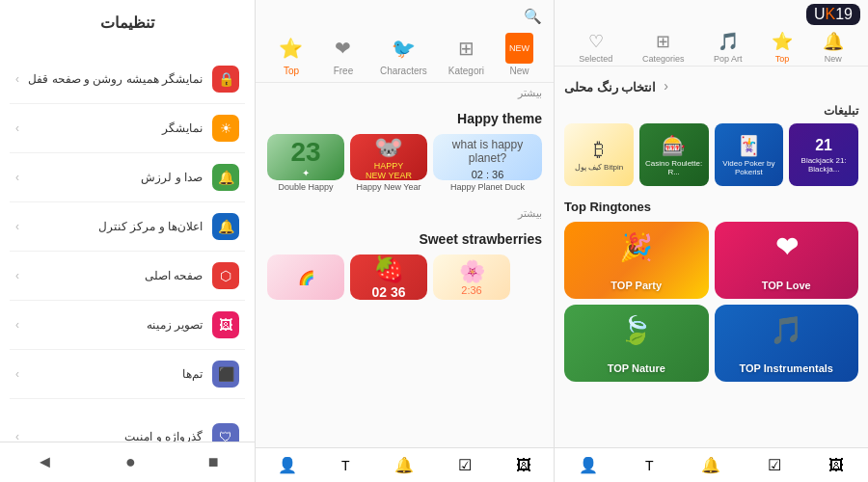 This screenshot has width=868, height=482. Describe the element at coordinates (833, 41) in the screenshot. I see `new-icon: 🔔` at that location.